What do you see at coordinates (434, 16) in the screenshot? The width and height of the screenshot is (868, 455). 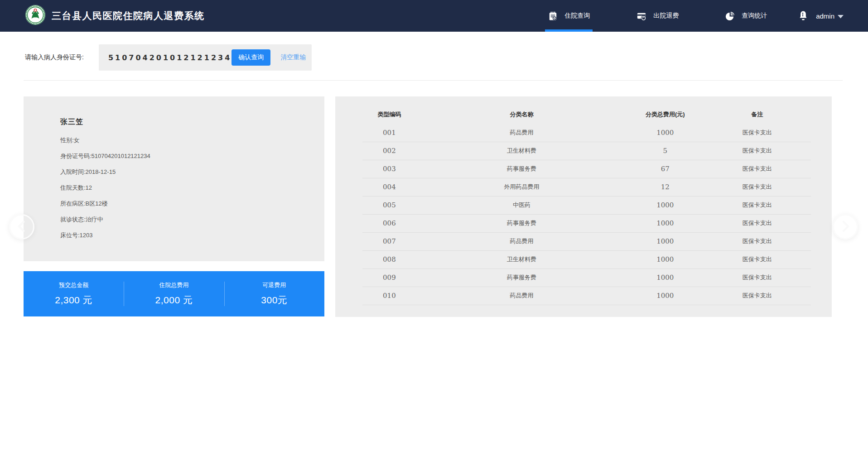 I see `navbar: 三台县人民医院住院病人退费系统 住院查询` at bounding box center [434, 16].